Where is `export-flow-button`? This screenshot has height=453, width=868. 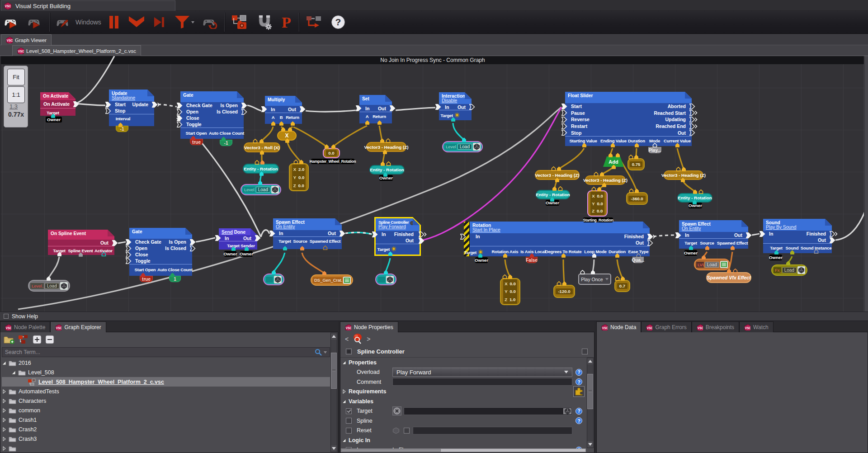
export-flow-button is located at coordinates (314, 22).